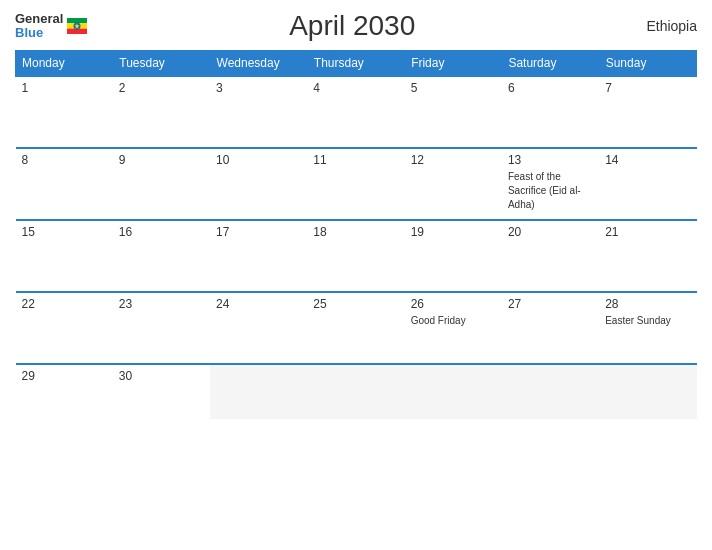 The height and width of the screenshot is (550, 712). Describe the element at coordinates (657, 26) in the screenshot. I see `country-label: Ethiopia` at that location.